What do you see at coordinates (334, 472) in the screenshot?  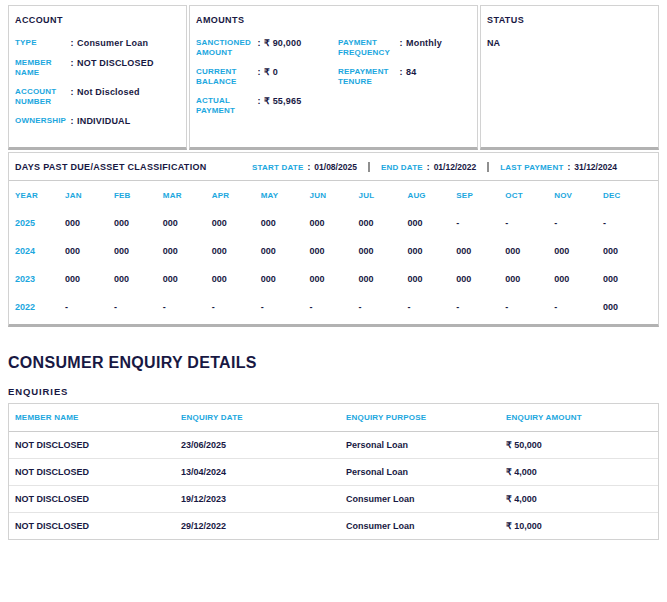 I see `enquiry-row: NOT DISCLOSED 13/04/2024 Personal Loan ₹…` at bounding box center [334, 472].